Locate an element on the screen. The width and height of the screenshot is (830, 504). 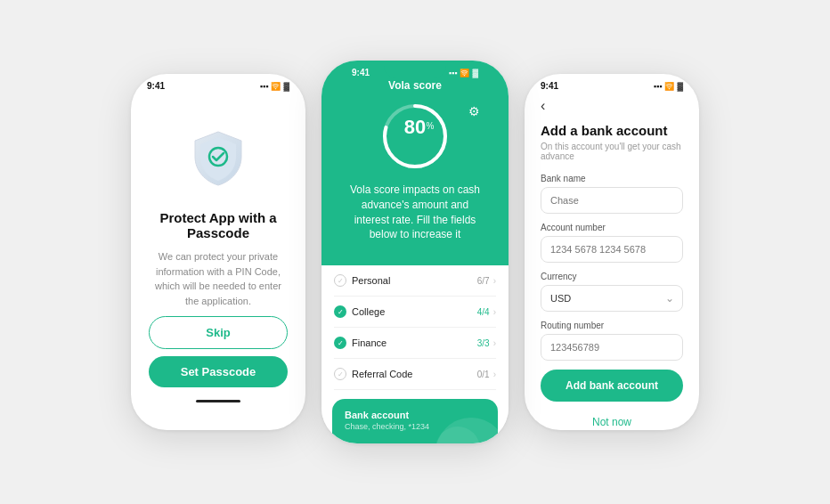
account-number-label: Account number is located at coordinates (612, 228).